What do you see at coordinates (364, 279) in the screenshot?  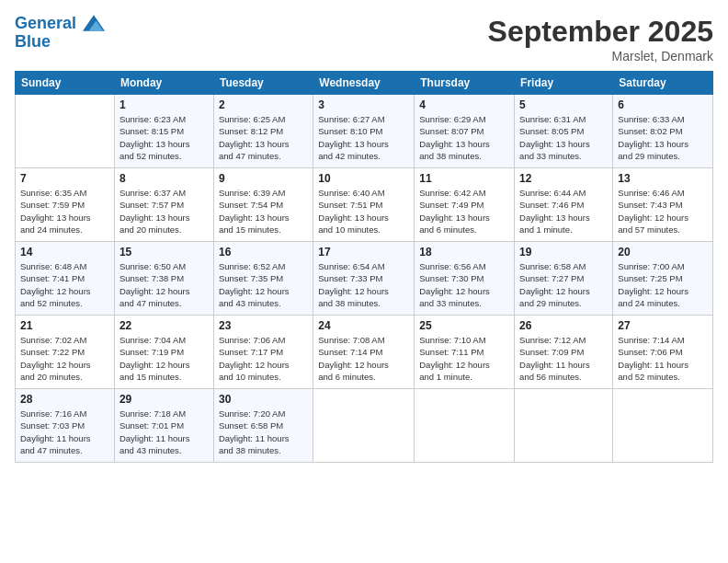 I see `week-row-3: 14Sunrise: 6:48 AM Sunset: 7:41 PM Dayli…` at bounding box center [364, 279].